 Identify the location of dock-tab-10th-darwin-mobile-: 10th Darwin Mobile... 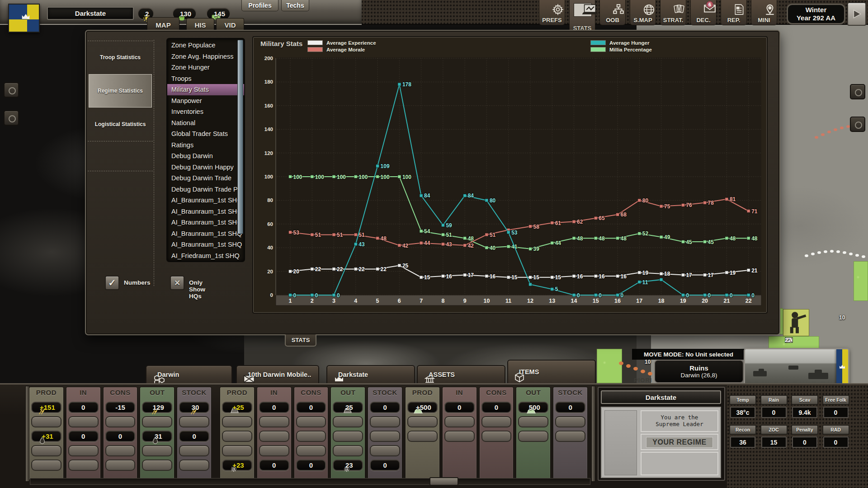
(278, 374).